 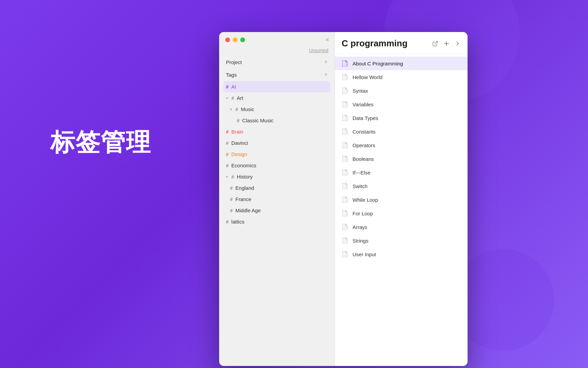 I want to click on traffic-light-maximize, so click(x=243, y=40).